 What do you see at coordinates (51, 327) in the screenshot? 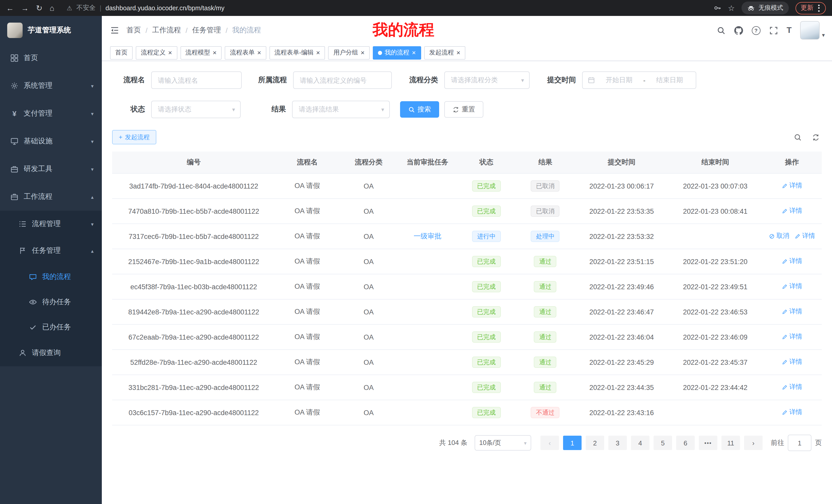
I see `sidebar-item-done-tasks: 已办任务` at bounding box center [51, 327].